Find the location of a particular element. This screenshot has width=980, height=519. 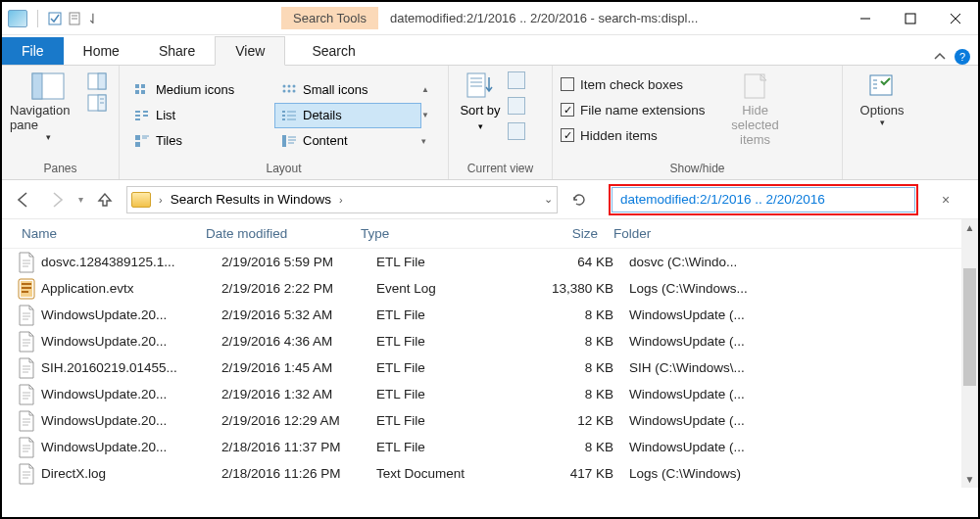

breadcrumb: › Search Results in Windows › ⌄ is located at coordinates (342, 200).